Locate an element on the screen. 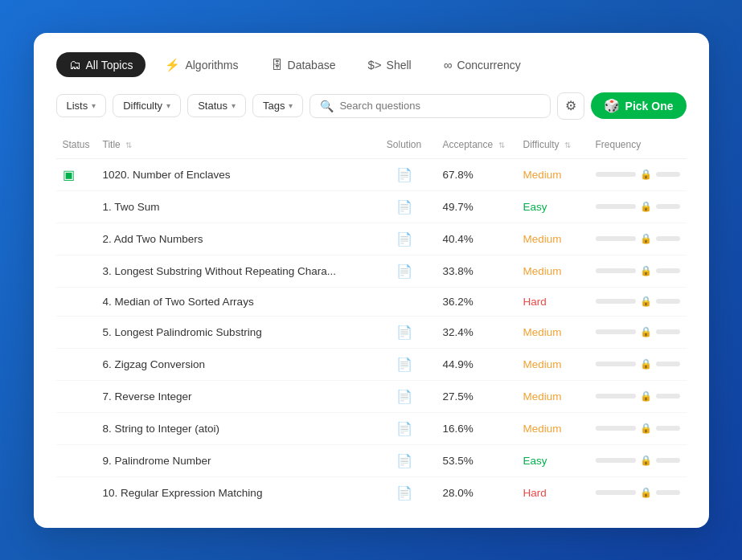  title-cell: 10. Regular Expression Matching is located at coordinates (235, 493).